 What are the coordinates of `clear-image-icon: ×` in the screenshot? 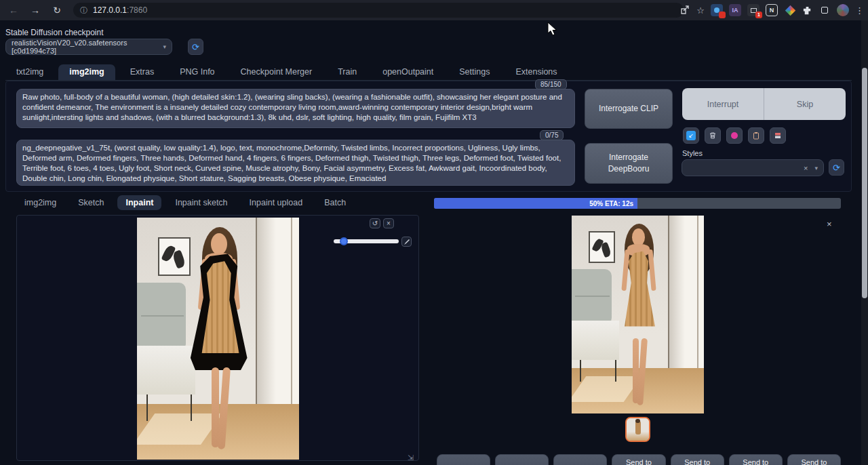 It's located at (389, 224).